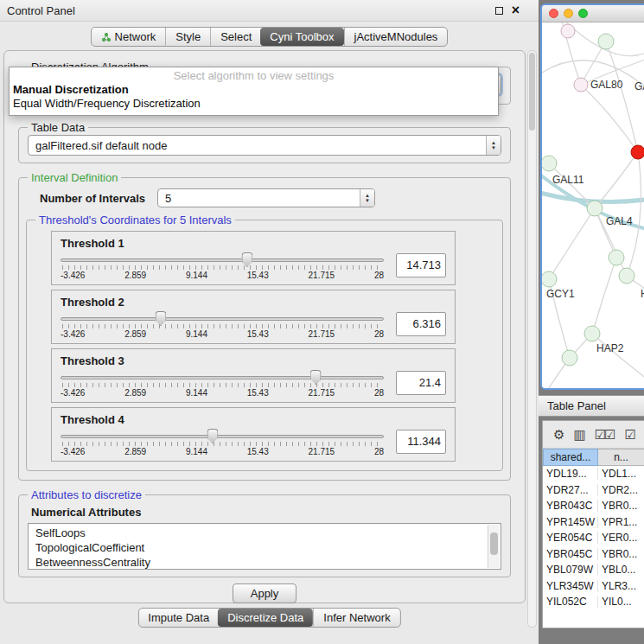 This screenshot has height=644, width=644. I want to click on table-row: YBR043CYBR0..., so click(593, 507).